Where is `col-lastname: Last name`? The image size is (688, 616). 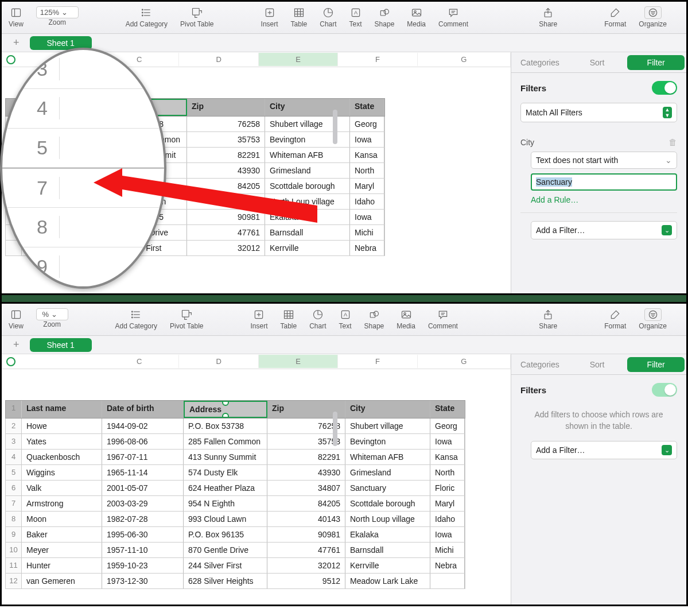 col-lastname: Last name is located at coordinates (62, 409).